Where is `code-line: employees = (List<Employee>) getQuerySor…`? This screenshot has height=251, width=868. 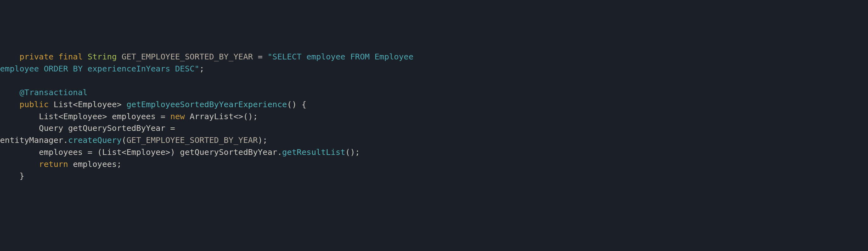
code-line: employees = (List<Employee>) getQuerySor… is located at coordinates (434, 152).